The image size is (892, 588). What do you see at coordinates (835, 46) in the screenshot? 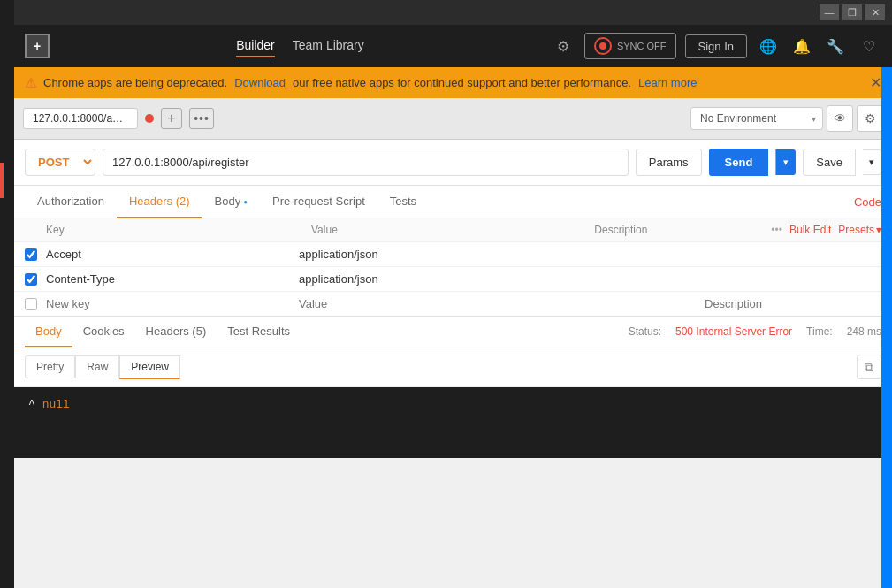
I see `wrench-icon: 🔧` at bounding box center [835, 46].